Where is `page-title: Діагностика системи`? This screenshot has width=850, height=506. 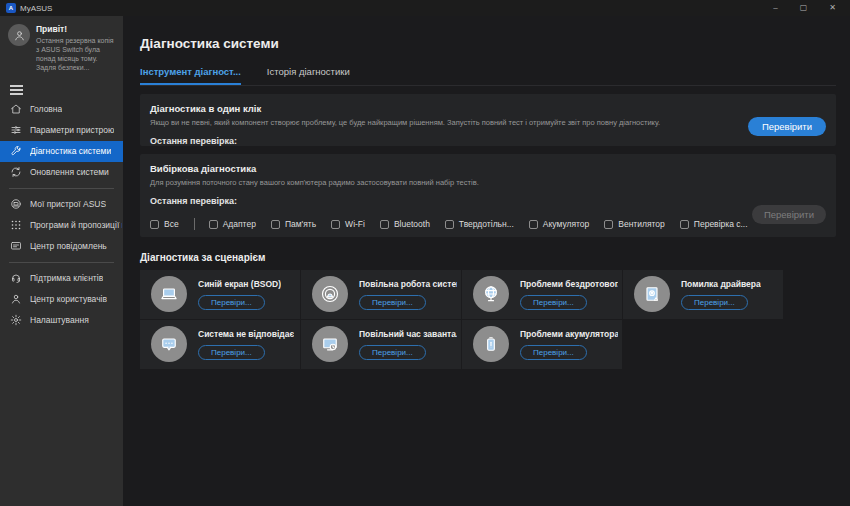 page-title: Діагностика системи is located at coordinates (488, 44).